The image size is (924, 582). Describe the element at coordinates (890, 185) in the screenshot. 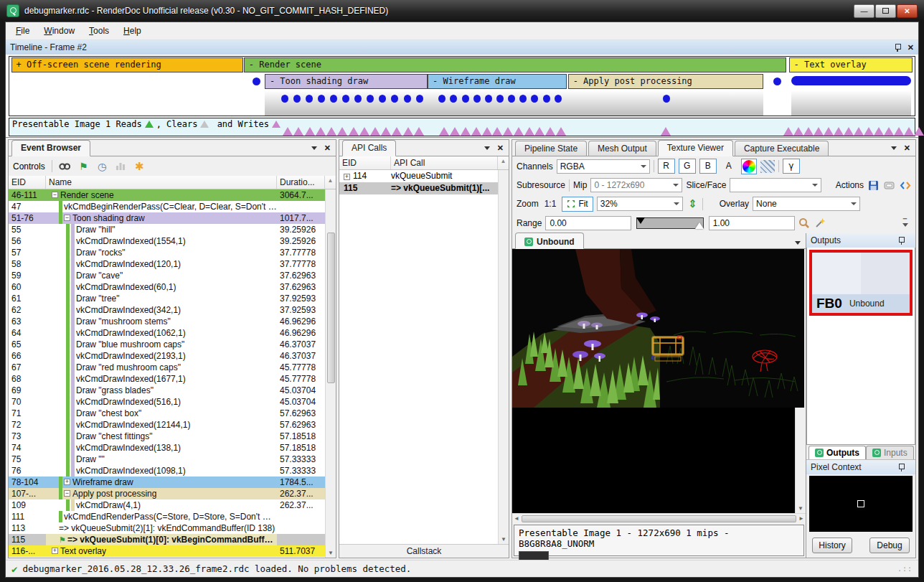

I see `link-icon` at that location.